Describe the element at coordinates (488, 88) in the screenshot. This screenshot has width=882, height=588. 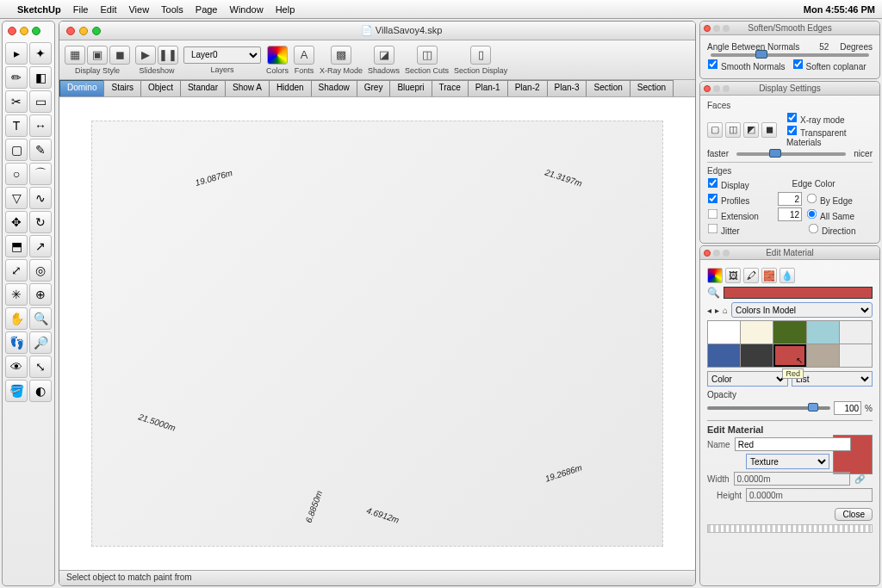
I see `scene-tab: Plan-1` at that location.